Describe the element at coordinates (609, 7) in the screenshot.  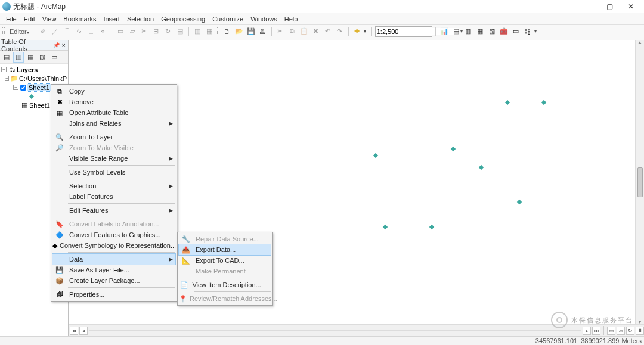
I see `window-buttons: — ▢ ✕` at that location.